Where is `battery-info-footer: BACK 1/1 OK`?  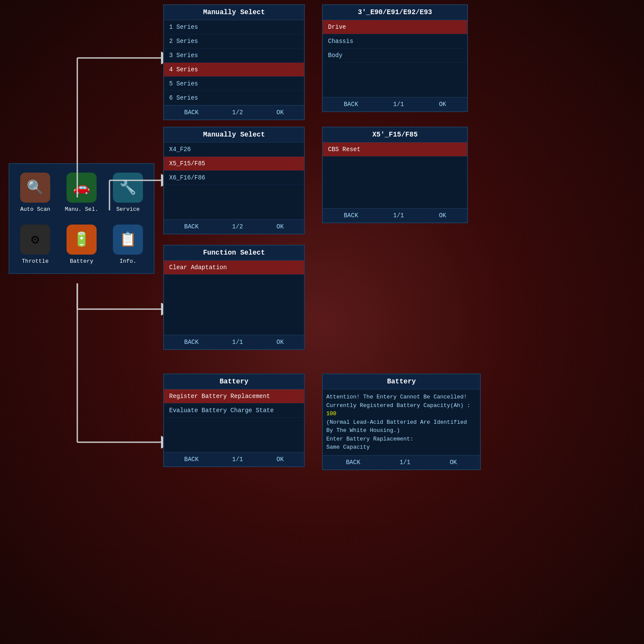 battery-info-footer: BACK 1/1 OK is located at coordinates (401, 462).